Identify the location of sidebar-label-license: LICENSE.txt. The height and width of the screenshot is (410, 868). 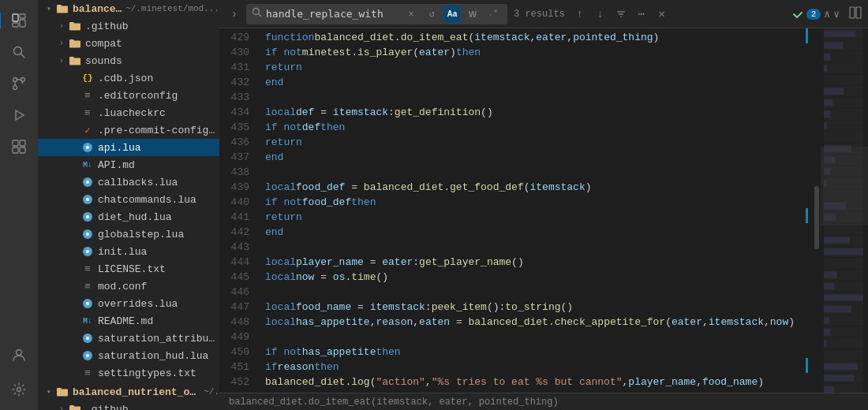
(159, 270).